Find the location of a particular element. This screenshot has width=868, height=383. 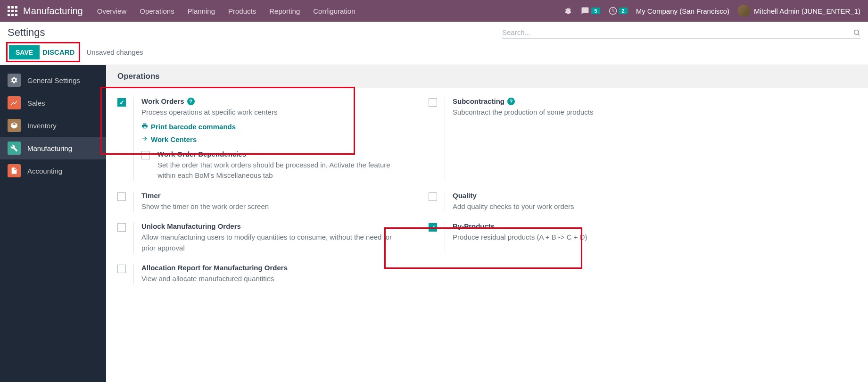

setting-quality: Quality Add quality checks to your work … is located at coordinates (570, 202).